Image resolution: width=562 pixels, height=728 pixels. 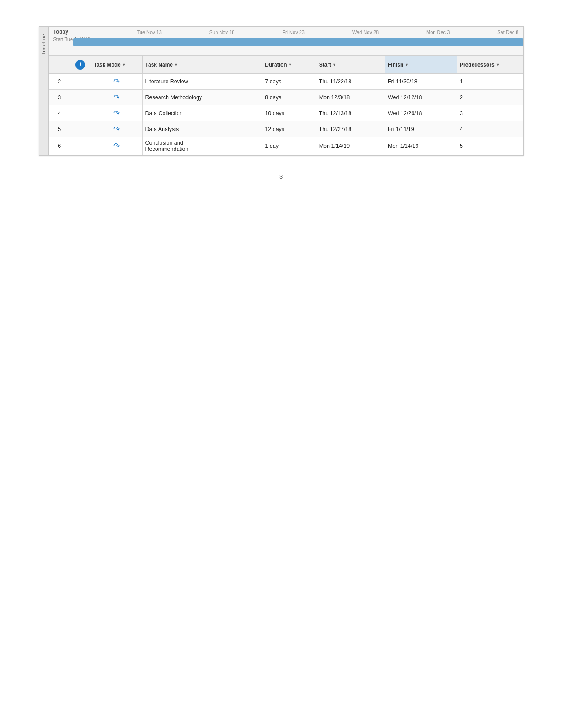 What do you see at coordinates (334, 65) in the screenshot?
I see `start-dropdown-arrow: ▼` at bounding box center [334, 65].